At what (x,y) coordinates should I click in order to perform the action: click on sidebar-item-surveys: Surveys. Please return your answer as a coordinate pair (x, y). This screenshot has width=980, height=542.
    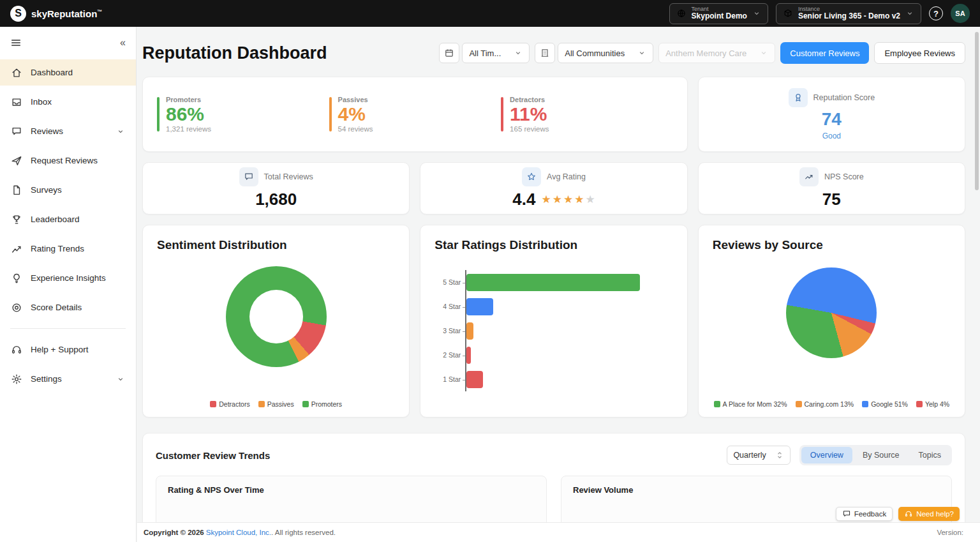
    Looking at the image, I should click on (68, 190).